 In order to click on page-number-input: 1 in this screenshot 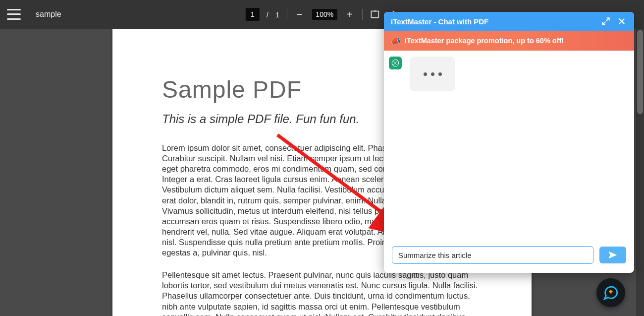, I will do `click(253, 14)`.